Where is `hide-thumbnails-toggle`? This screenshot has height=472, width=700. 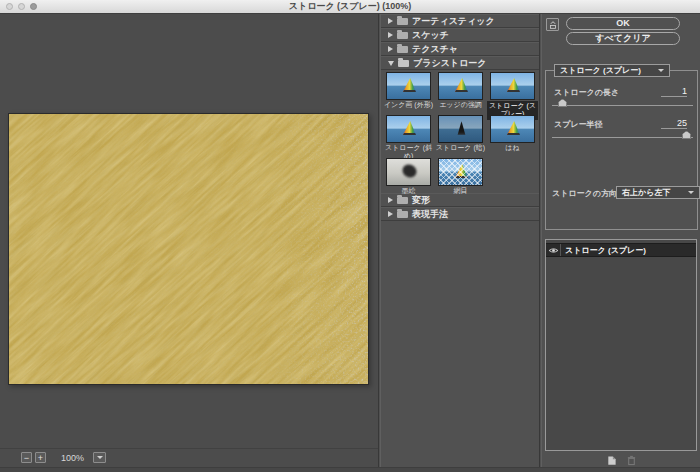
hide-thumbnails-toggle is located at coordinates (552, 24).